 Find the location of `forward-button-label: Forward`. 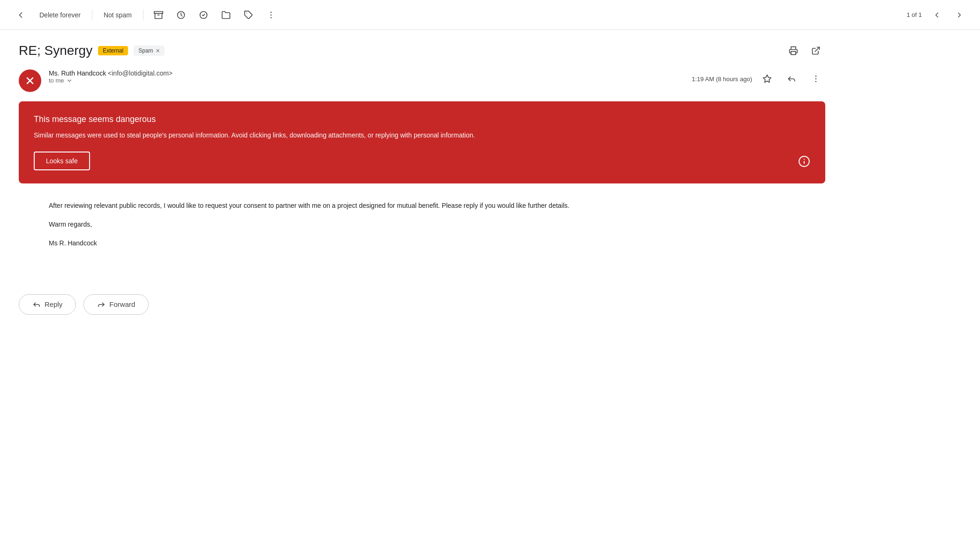

forward-button-label: Forward is located at coordinates (122, 304).